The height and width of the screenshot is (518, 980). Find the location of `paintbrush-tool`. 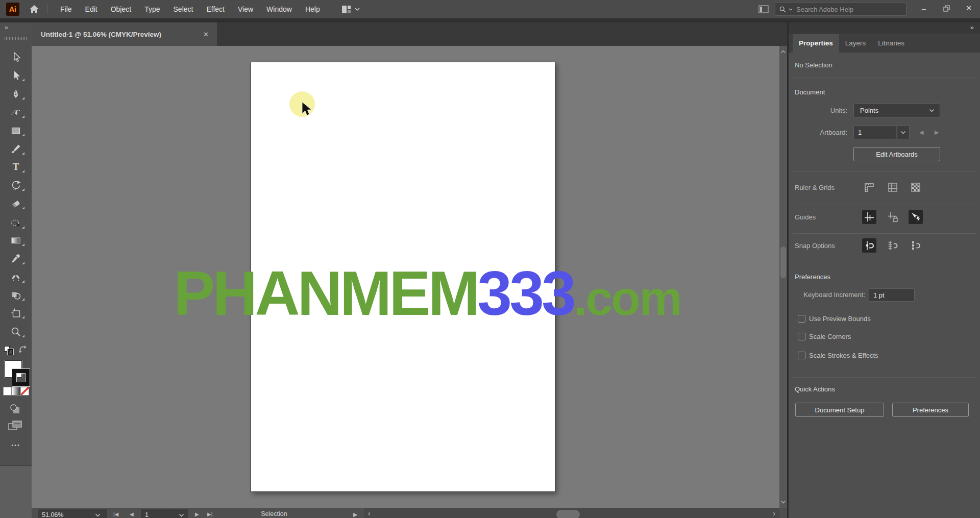

paintbrush-tool is located at coordinates (16, 149).